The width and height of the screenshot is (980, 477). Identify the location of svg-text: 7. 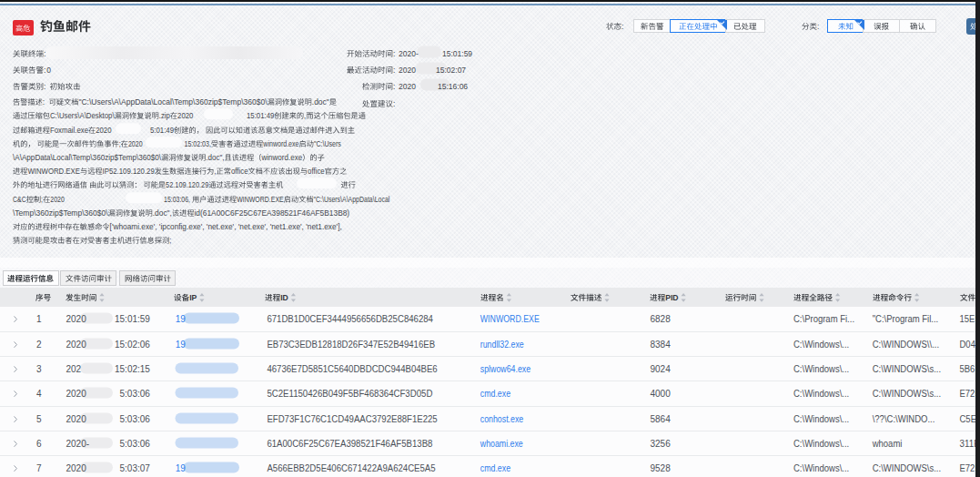
(39, 468).